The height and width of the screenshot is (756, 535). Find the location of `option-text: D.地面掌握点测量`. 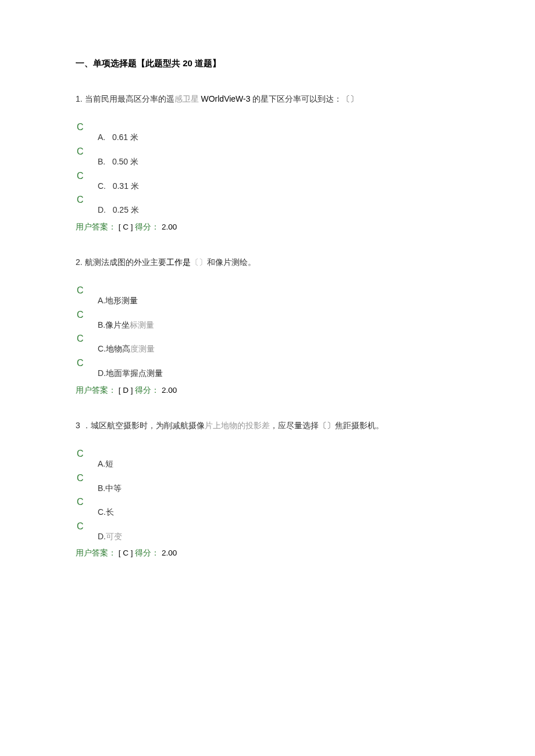

option-text: D.地面掌握点测量 is located at coordinates (129, 368).